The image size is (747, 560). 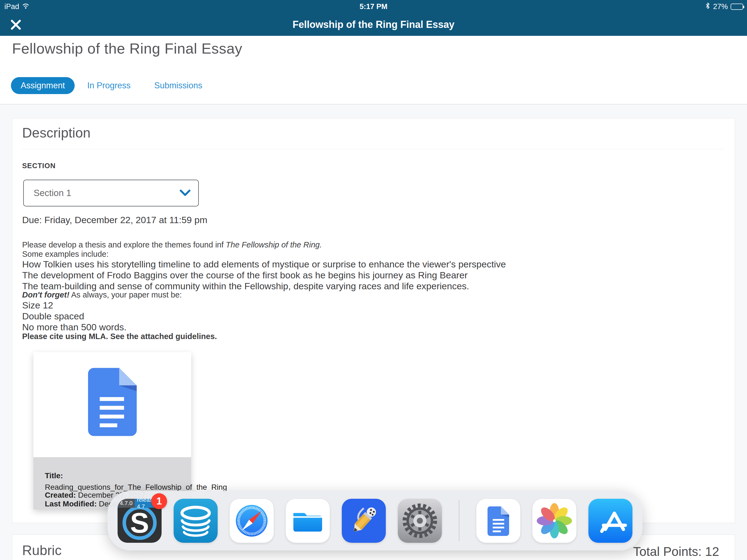 What do you see at coordinates (375, 521) in the screenshot?
I see `dock: S 4.7.0 release 4.7 1` at bounding box center [375, 521].